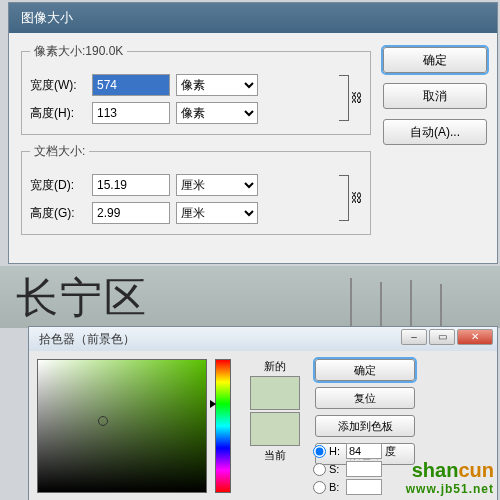 Image resolution: width=500 pixels, height=500 pixels. Describe the element at coordinates (196, 89) in the screenshot. I see `pixel-size-group: 像素大小:190.0K 宽度(W): 像素 高度(H): 像素 ⛓` at that location.